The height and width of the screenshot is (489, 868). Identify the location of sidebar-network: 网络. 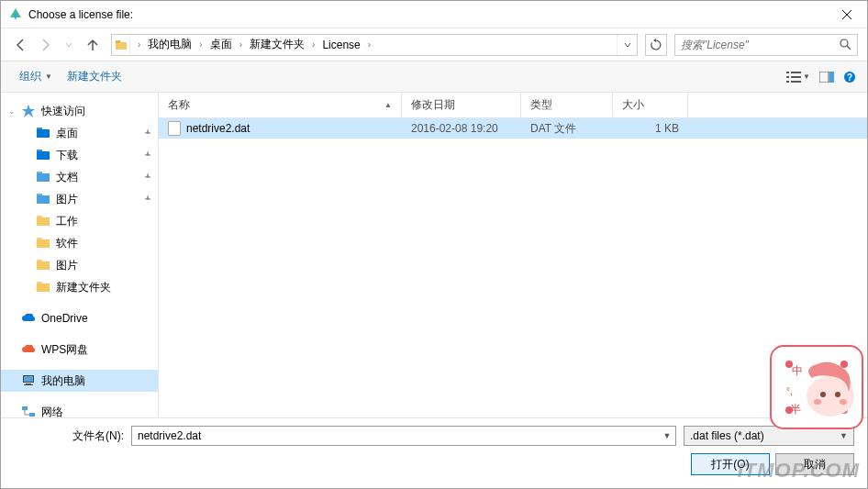
(79, 409).